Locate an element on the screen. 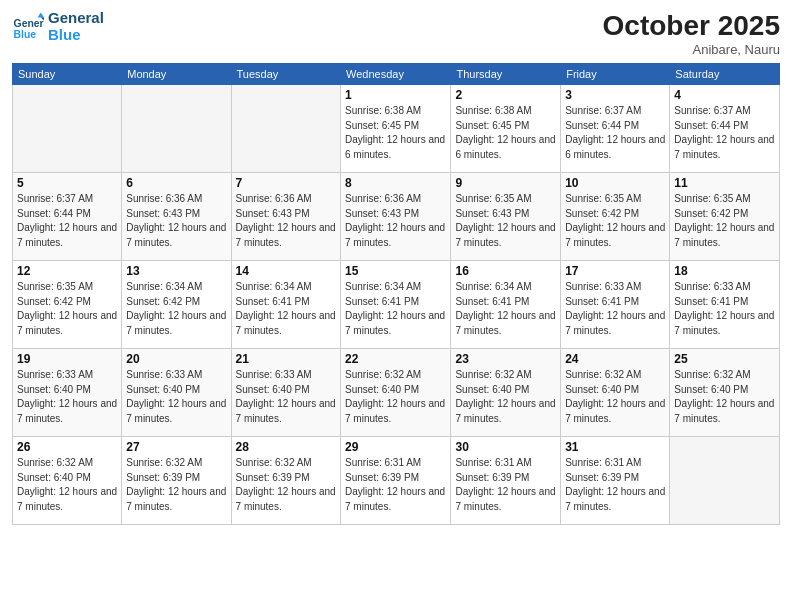  logo-icon: General Blue is located at coordinates (28, 27).